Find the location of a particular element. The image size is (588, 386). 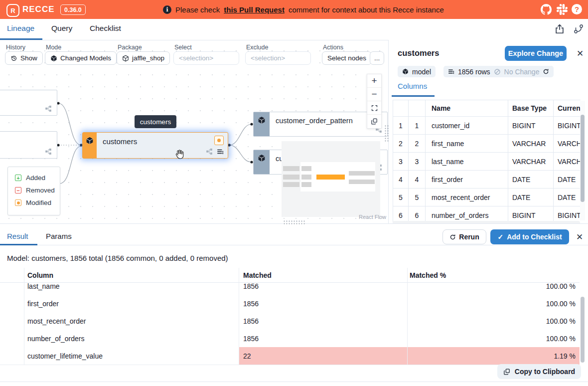

table-row: 55 most_recent_orderDATE DATE is located at coordinates (487, 197).